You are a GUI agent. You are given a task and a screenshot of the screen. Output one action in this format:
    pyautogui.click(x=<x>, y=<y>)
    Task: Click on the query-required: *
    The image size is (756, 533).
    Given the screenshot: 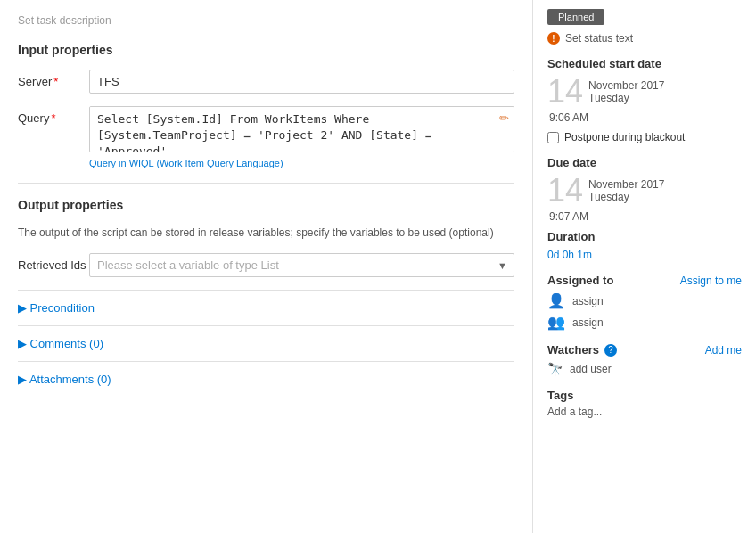 What is the action you would take?
    pyautogui.click(x=53, y=118)
    